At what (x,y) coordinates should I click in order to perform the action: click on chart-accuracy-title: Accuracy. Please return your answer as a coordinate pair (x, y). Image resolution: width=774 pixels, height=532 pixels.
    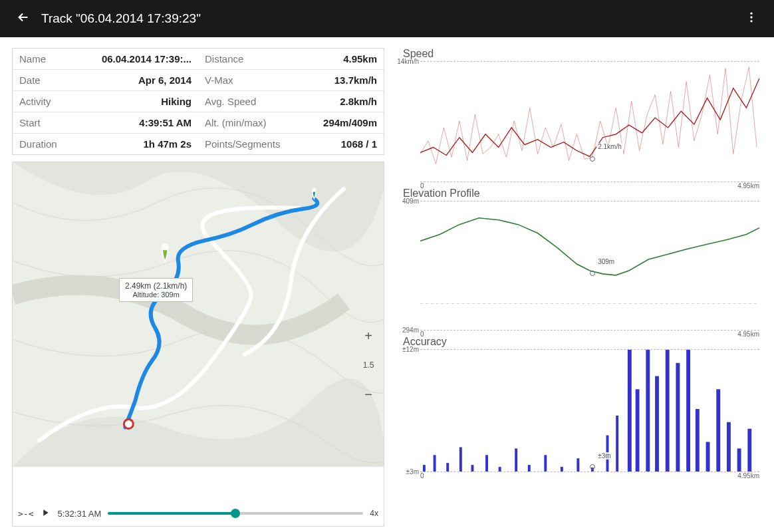
    Looking at the image, I should click on (582, 342).